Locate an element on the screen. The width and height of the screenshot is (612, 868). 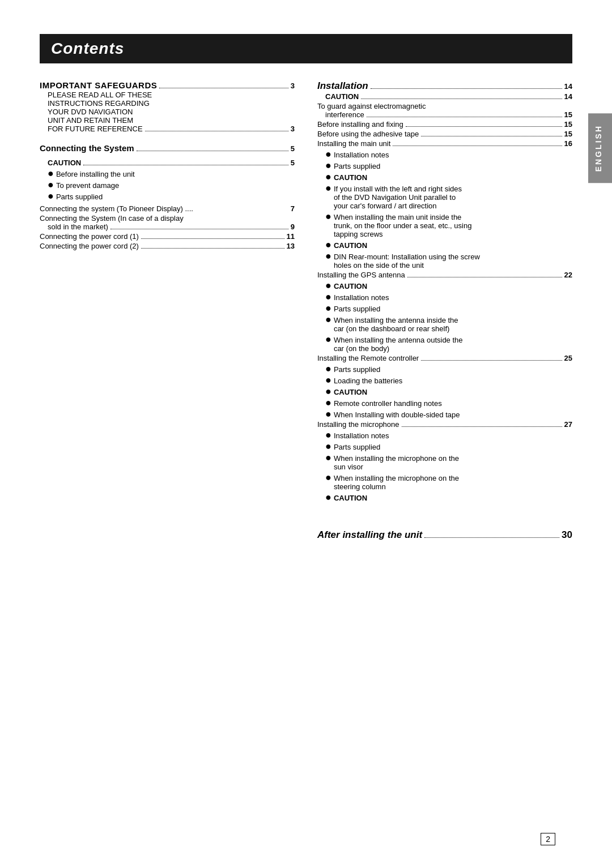
safeguards-section: IMPORTANT SAFEGUARDS 3 is located at coordinates (167, 85).